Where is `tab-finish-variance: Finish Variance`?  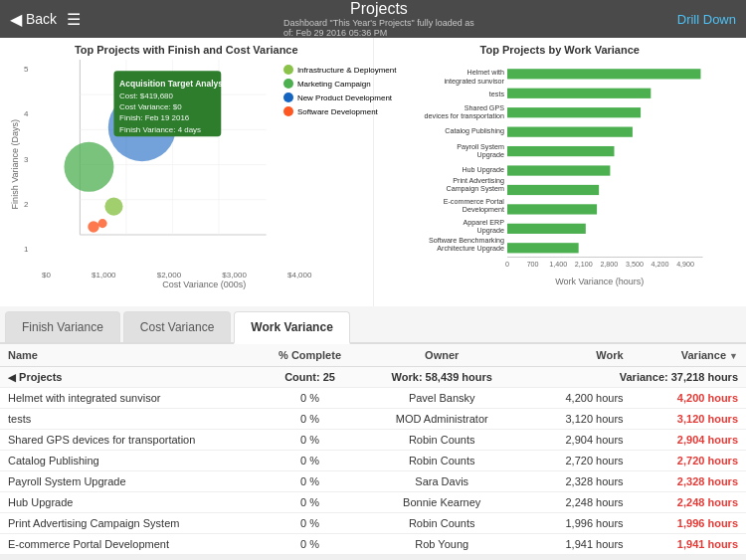
tab-finish-variance: Finish Variance is located at coordinates (63, 326).